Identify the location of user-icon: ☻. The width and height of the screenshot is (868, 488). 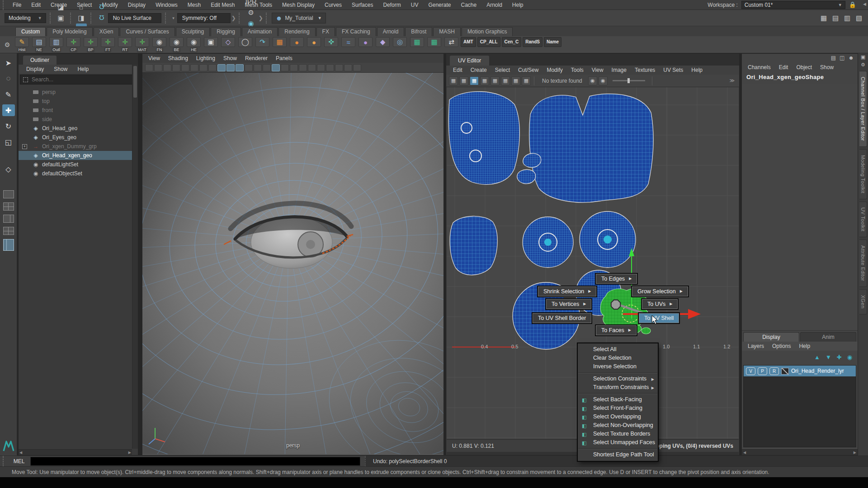
(851, 59).